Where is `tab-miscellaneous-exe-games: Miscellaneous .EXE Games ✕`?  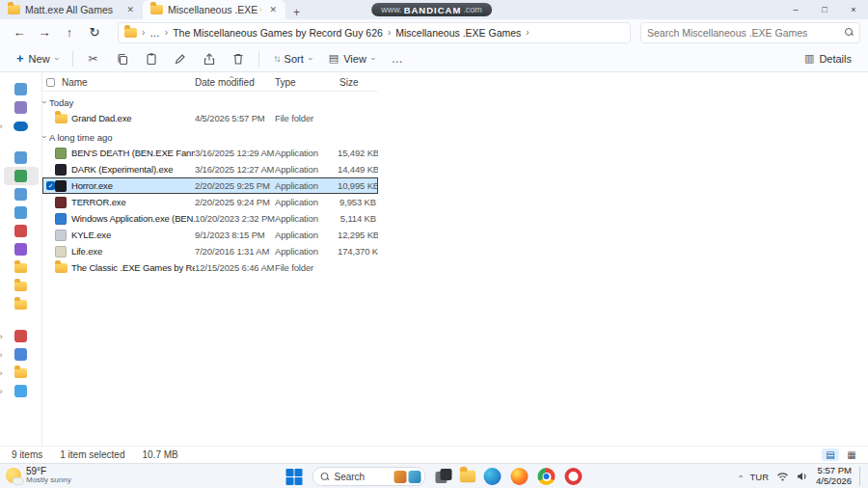
tab-miscellaneous-exe-games: Miscellaneous .EXE Games ✕ is located at coordinates (214, 10).